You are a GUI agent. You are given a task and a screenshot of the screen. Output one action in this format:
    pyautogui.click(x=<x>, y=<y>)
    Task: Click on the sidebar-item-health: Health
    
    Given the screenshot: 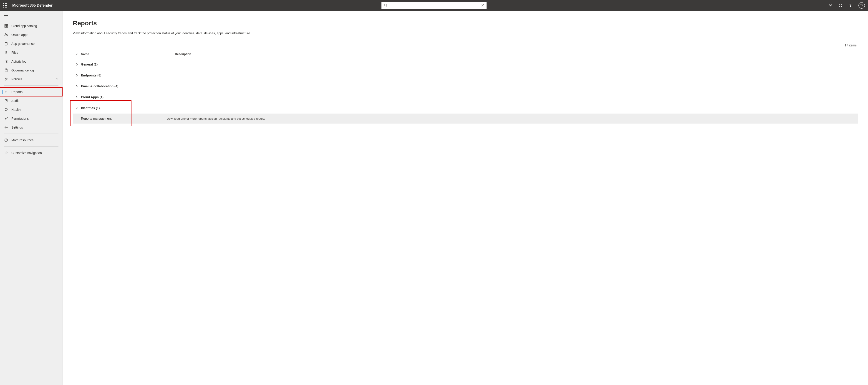 What is the action you would take?
    pyautogui.click(x=31, y=110)
    